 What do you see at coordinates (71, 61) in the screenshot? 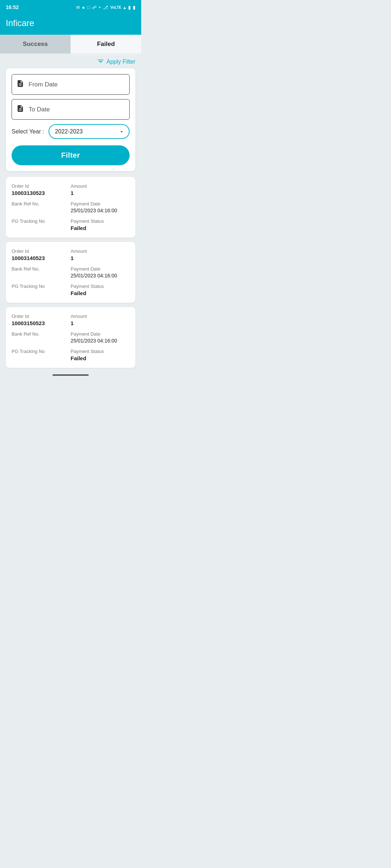
I see `filter-row: Apply Filter` at bounding box center [71, 61].